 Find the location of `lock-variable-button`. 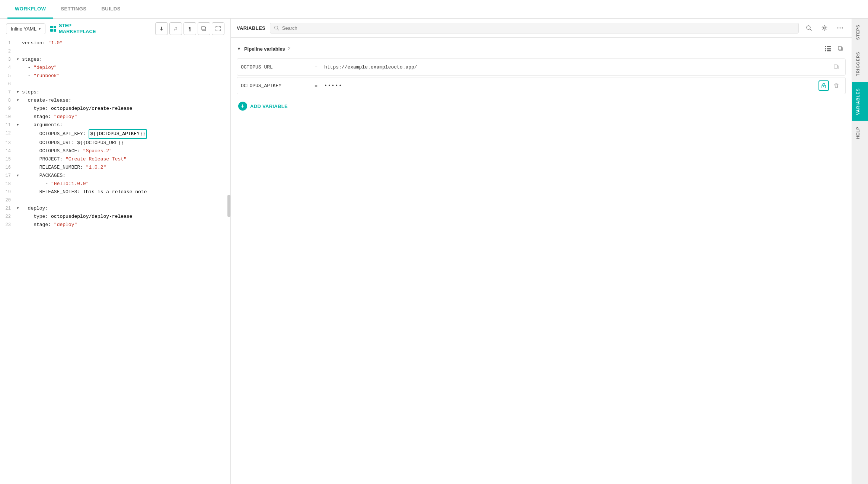

lock-variable-button is located at coordinates (824, 86).